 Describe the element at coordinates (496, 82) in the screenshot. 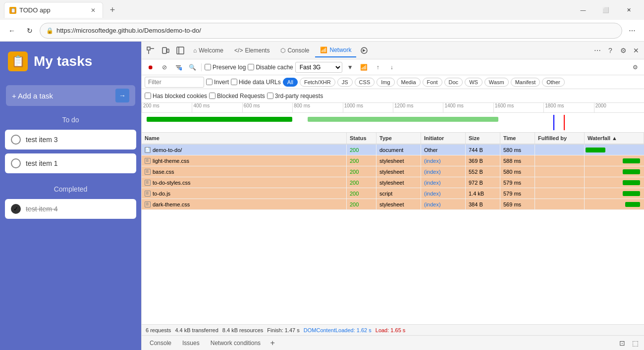

I see `pill-wasm: Wasm` at that location.